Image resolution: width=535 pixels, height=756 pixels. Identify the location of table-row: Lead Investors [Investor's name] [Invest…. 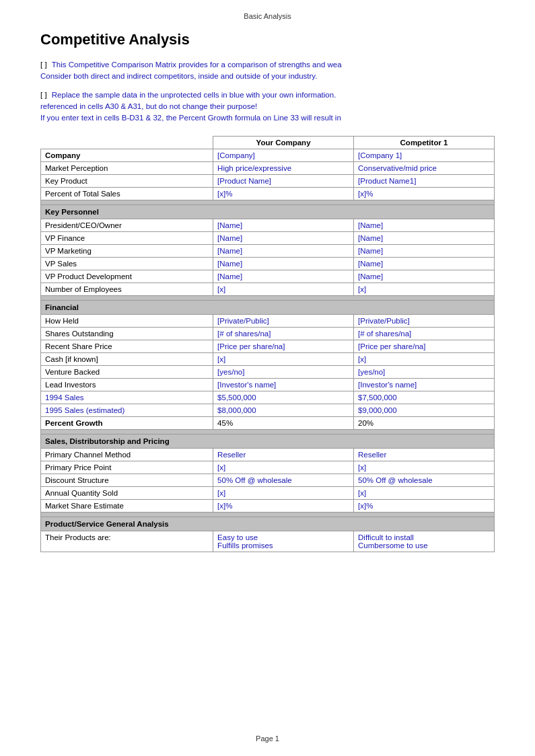
(268, 385).